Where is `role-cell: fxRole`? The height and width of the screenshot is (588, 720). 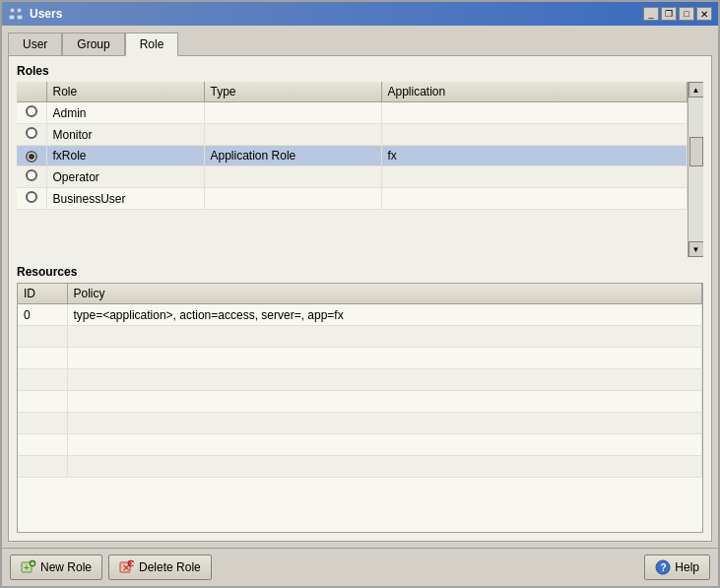 role-cell: fxRole is located at coordinates (125, 156).